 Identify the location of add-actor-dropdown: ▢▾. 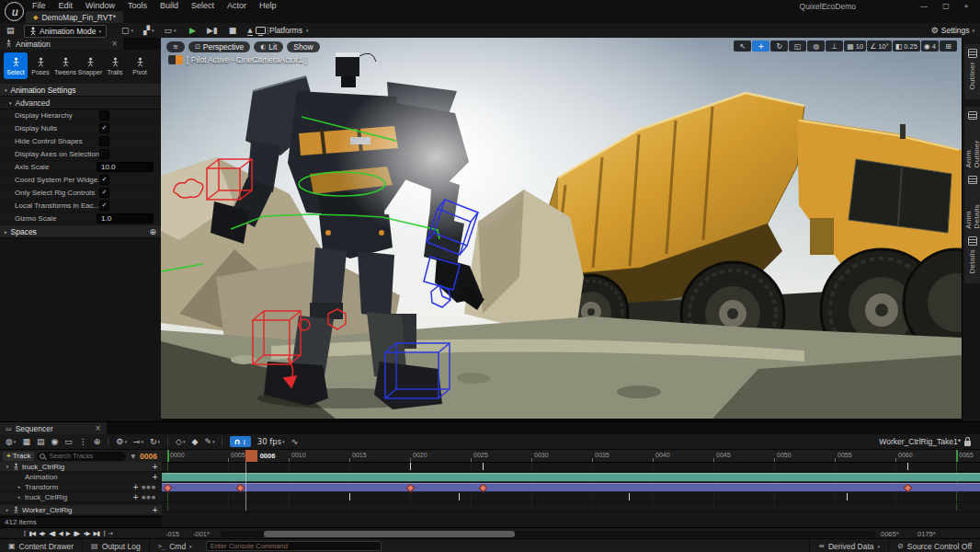
(127, 30).